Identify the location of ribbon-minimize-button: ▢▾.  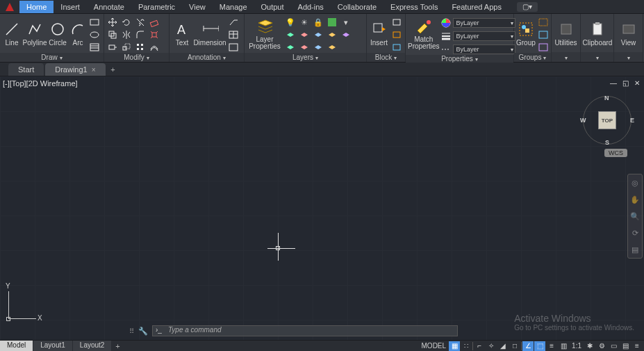
(527, 7).